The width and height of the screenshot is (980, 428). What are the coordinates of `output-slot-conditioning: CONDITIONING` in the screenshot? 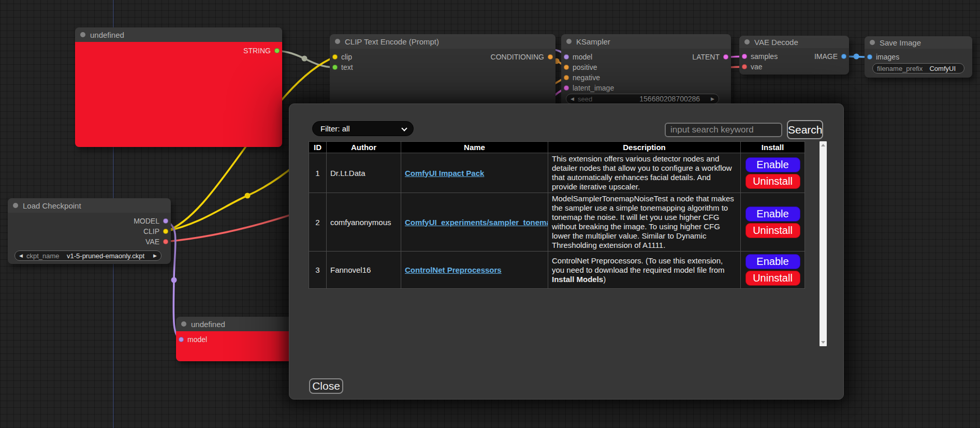 It's located at (522, 57).